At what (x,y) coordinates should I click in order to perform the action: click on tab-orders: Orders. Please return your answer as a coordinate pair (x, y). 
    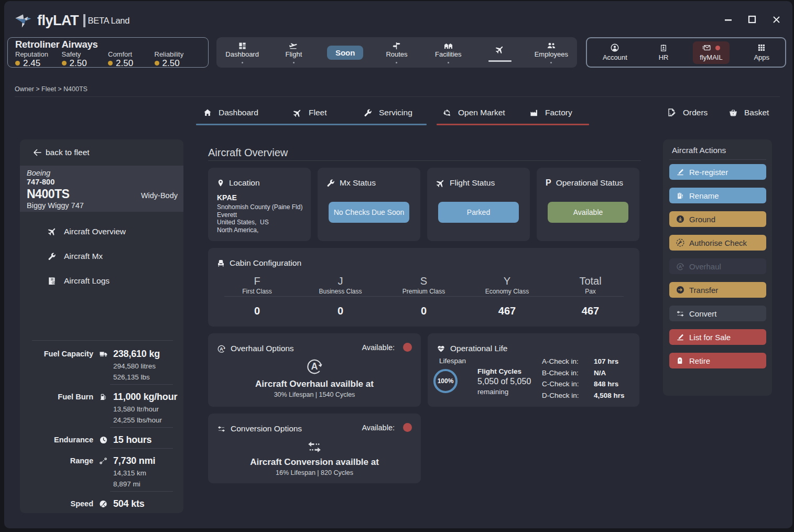
    Looking at the image, I should click on (688, 113).